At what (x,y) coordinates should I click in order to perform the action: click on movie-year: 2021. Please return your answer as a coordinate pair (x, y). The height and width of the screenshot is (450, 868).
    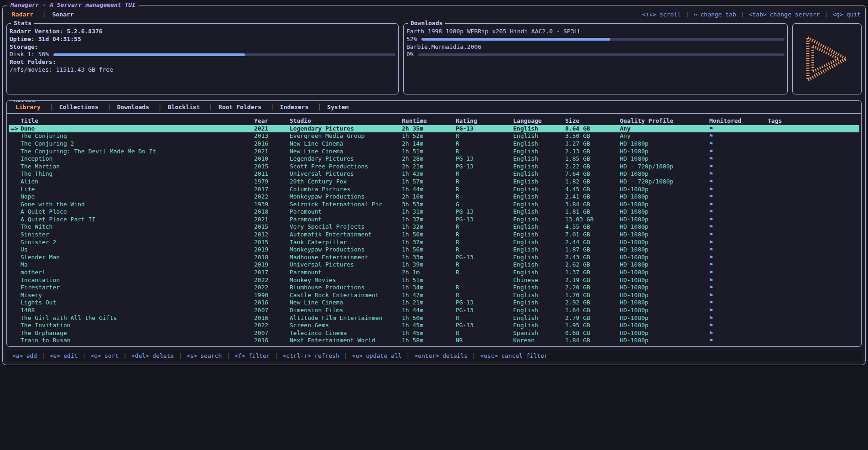
    Looking at the image, I should click on (272, 129).